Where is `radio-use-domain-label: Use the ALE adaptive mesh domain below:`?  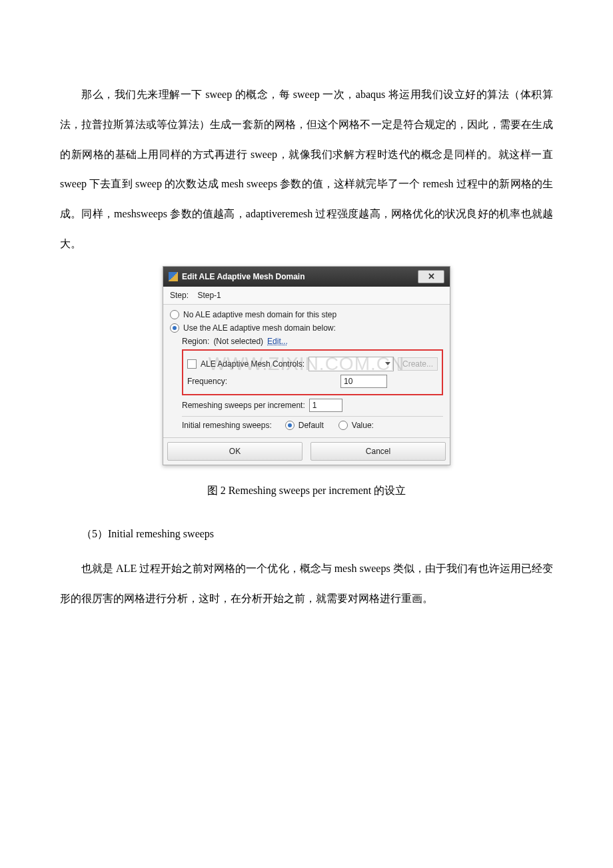
radio-use-domain-label: Use the ALE adaptive mesh domain below: is located at coordinates (260, 328).